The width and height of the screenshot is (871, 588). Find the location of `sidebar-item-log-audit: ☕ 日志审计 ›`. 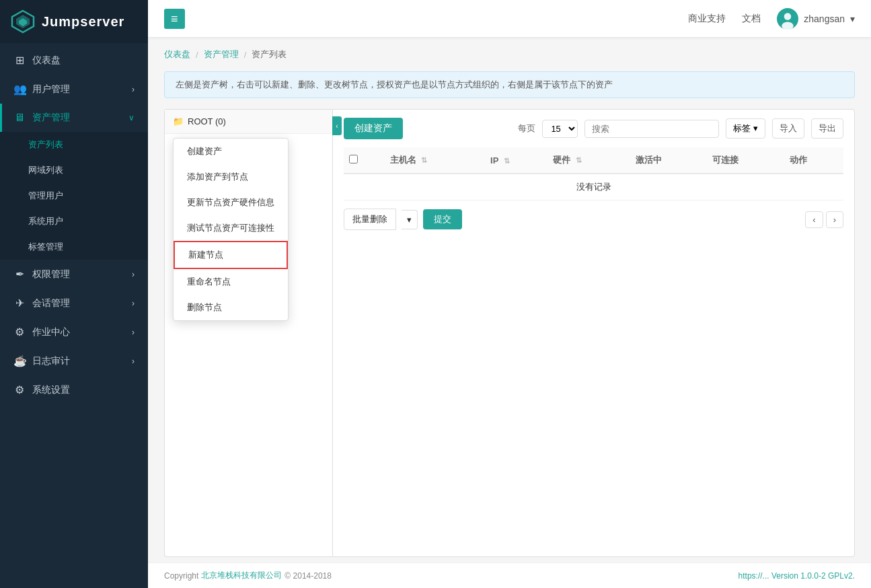

sidebar-item-log-audit: ☕ 日志审计 › is located at coordinates (74, 361).